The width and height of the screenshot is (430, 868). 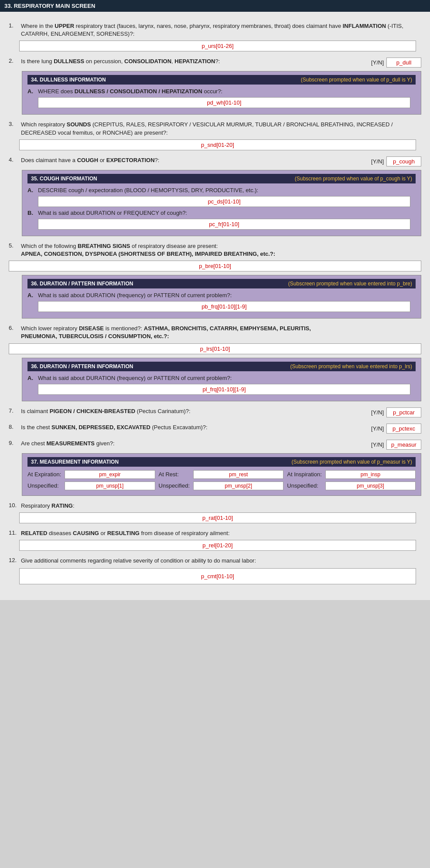 What do you see at coordinates (224, 103) in the screenshot?
I see `sub-34-a-field-container: pd_wh[01-10]` at bounding box center [224, 103].